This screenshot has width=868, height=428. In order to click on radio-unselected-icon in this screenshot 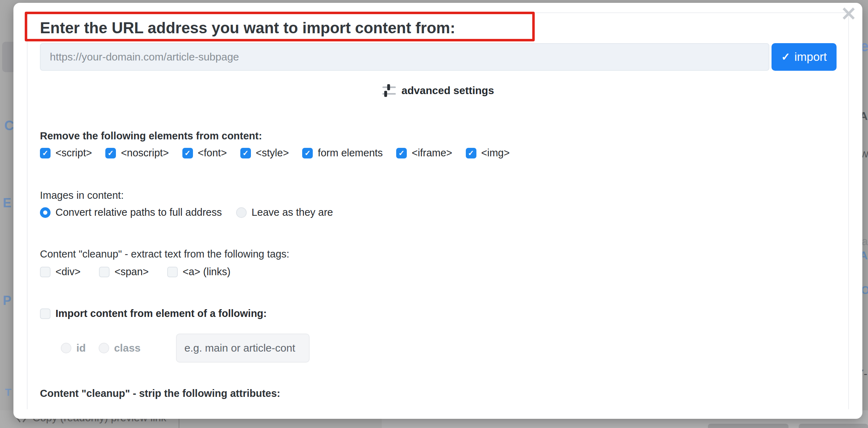, I will do `click(241, 213)`.